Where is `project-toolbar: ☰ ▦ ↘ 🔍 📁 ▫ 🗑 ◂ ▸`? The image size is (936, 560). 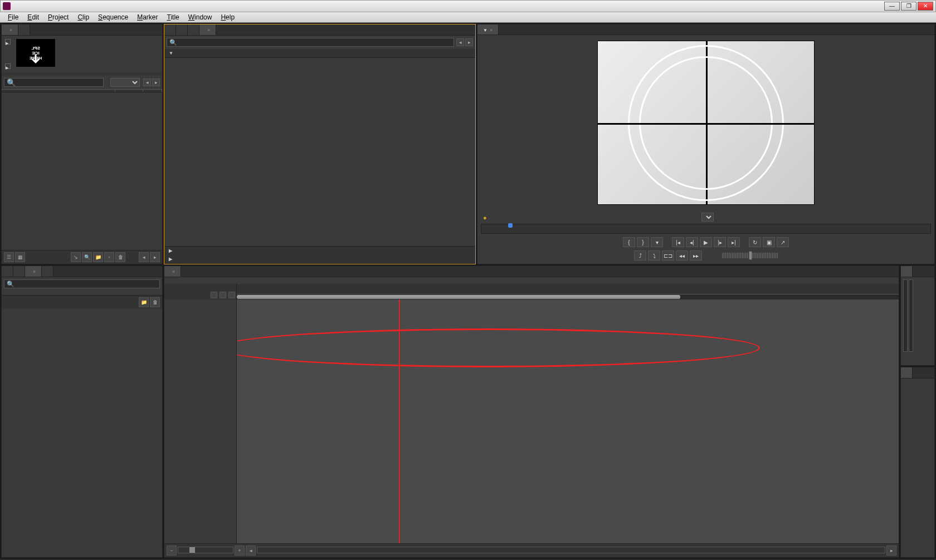 project-toolbar: ☰ ▦ ↘ 🔍 📁 ▫ 🗑 ◂ ▸ is located at coordinates (82, 257).